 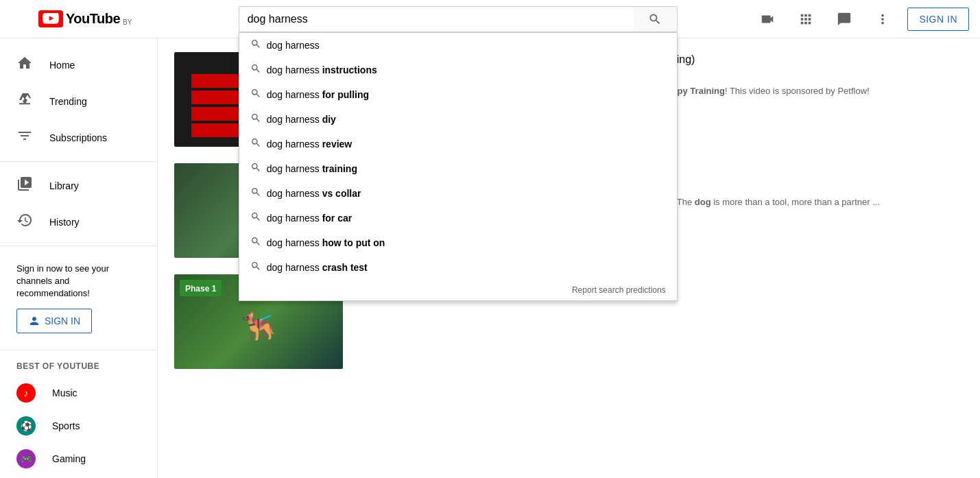 I want to click on logo-country: BY, so click(x=128, y=22).